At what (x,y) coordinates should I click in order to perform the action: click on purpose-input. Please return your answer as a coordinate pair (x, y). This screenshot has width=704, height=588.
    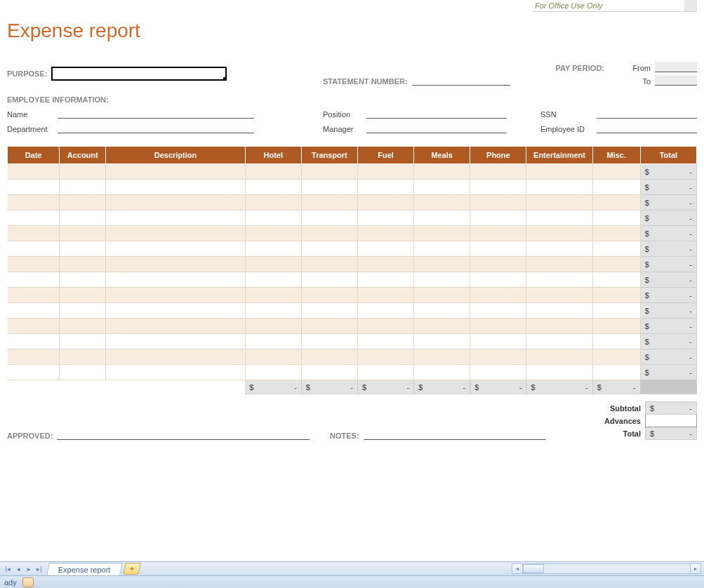
    Looking at the image, I should click on (139, 74).